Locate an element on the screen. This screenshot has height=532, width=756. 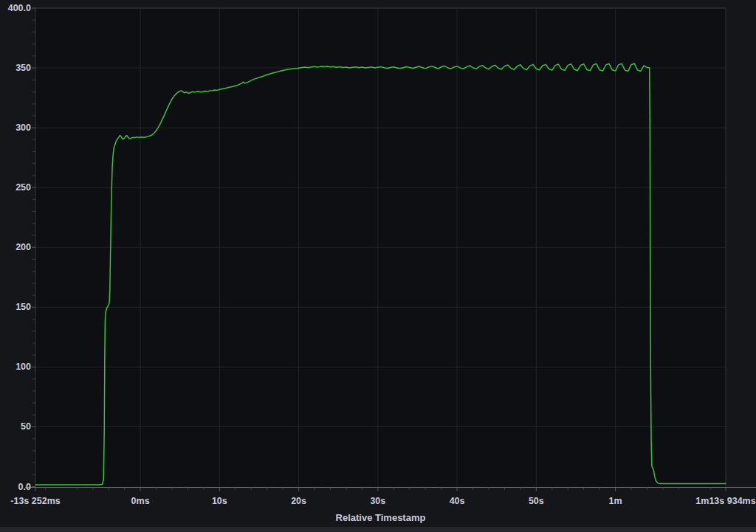
x-tick-label: -13s 252ms is located at coordinates (41, 501).